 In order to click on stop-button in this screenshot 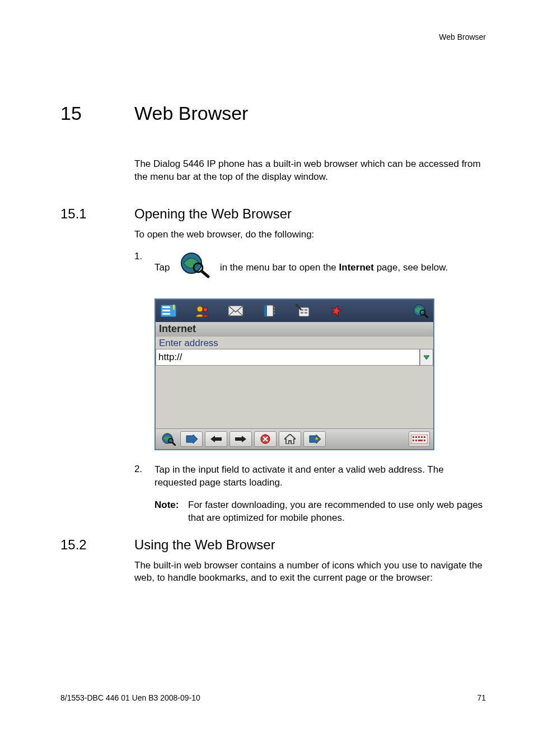, I will do `click(265, 439)`.